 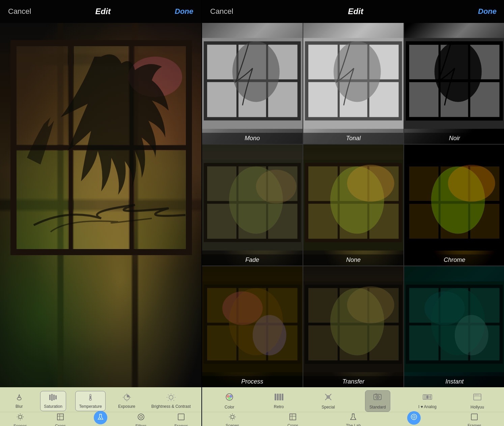 What do you see at coordinates (356, 11) in the screenshot?
I see `right-edit-title: Edit` at bounding box center [356, 11].